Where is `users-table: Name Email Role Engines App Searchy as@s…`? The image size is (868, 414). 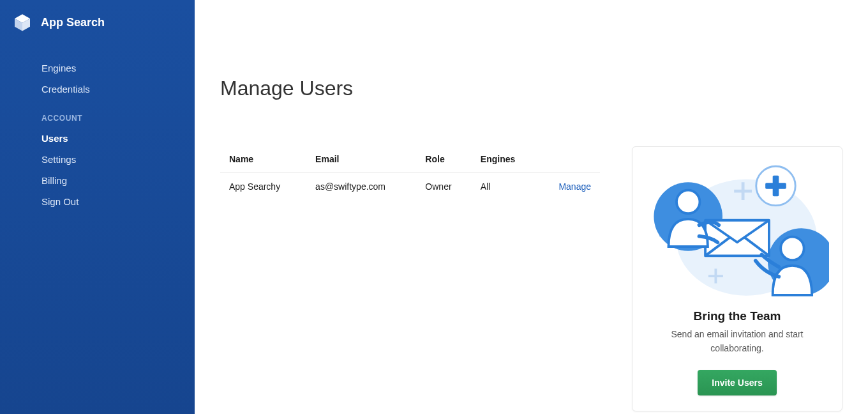
users-table: Name Email Role Engines App Searchy as@s… is located at coordinates (410, 174).